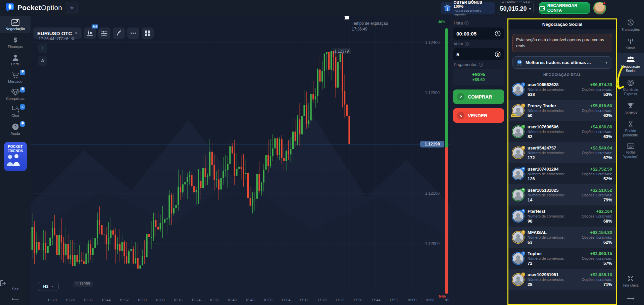 The width and height of the screenshot is (644, 305). What do you see at coordinates (15, 286) in the screenshot?
I see `sidebar-item-sair: Sair` at bounding box center [15, 286].